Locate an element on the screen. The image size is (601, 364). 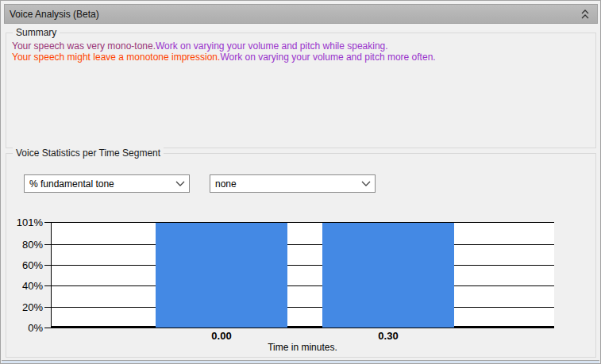
summary-line-2-advice: Work on varying your volume and pitch mo… is located at coordinates (327, 57).